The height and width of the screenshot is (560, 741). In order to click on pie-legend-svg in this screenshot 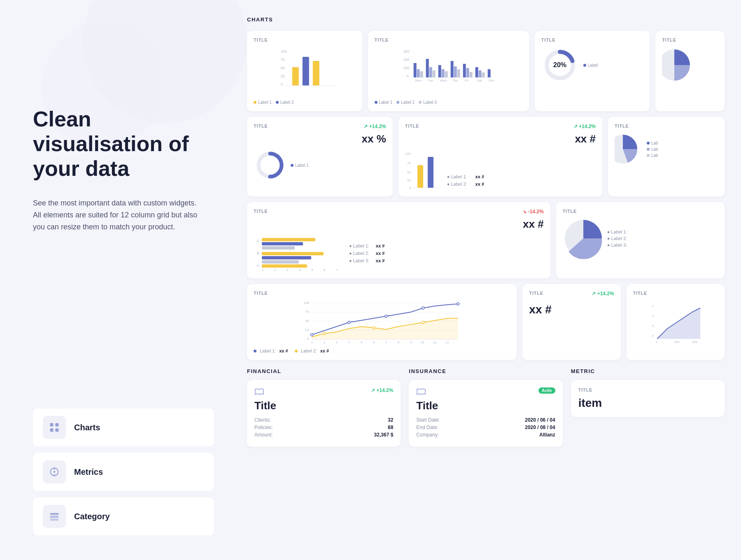, I will do `click(629, 149)`.